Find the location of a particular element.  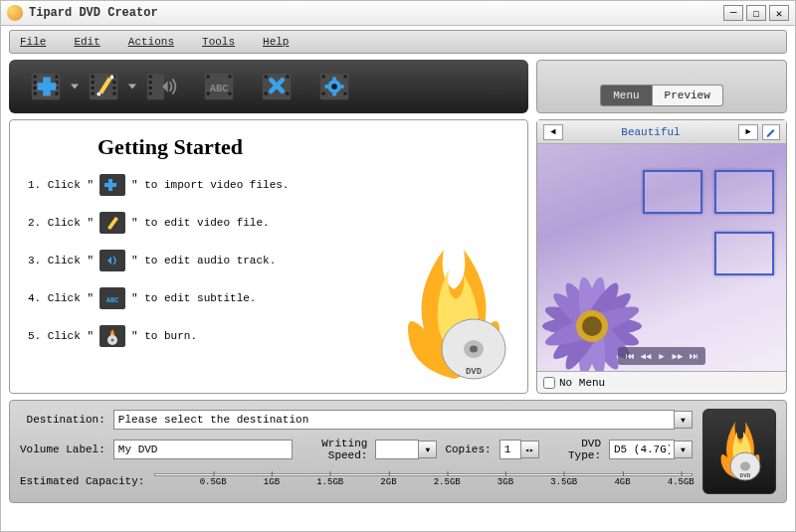

skip-forward-button: ⏭ is located at coordinates (694, 356).